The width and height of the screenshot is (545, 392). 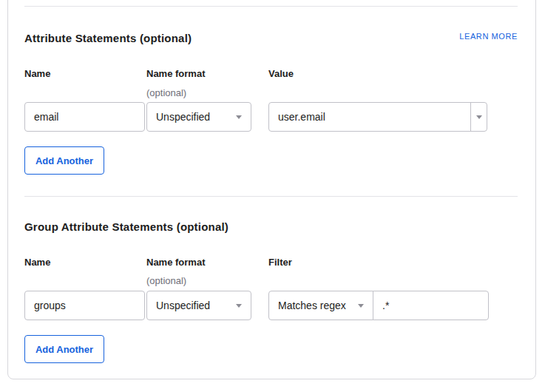 I want to click on group-name-format-selected-value: Unspecified, so click(x=183, y=305).